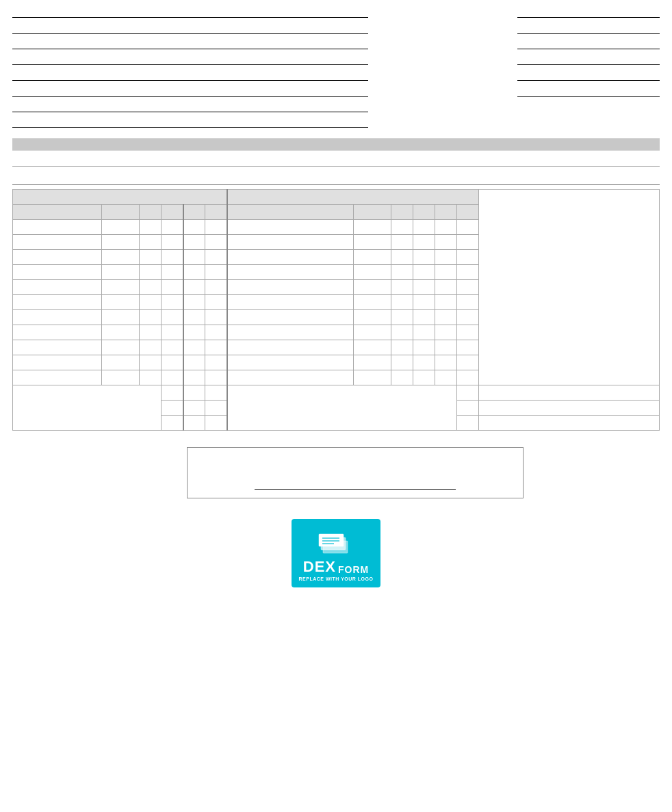 This screenshot has height=812, width=672. I want to click on total-cell-1b, so click(194, 393).